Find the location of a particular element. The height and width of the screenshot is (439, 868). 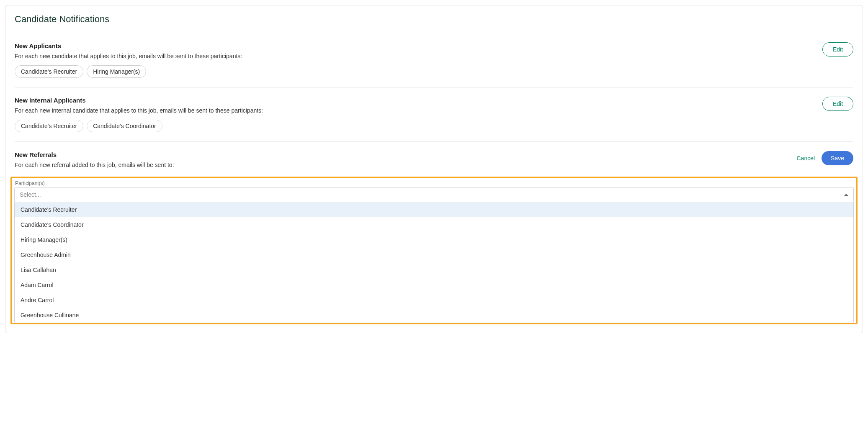

page-title: Candidate Notifications is located at coordinates (434, 19).